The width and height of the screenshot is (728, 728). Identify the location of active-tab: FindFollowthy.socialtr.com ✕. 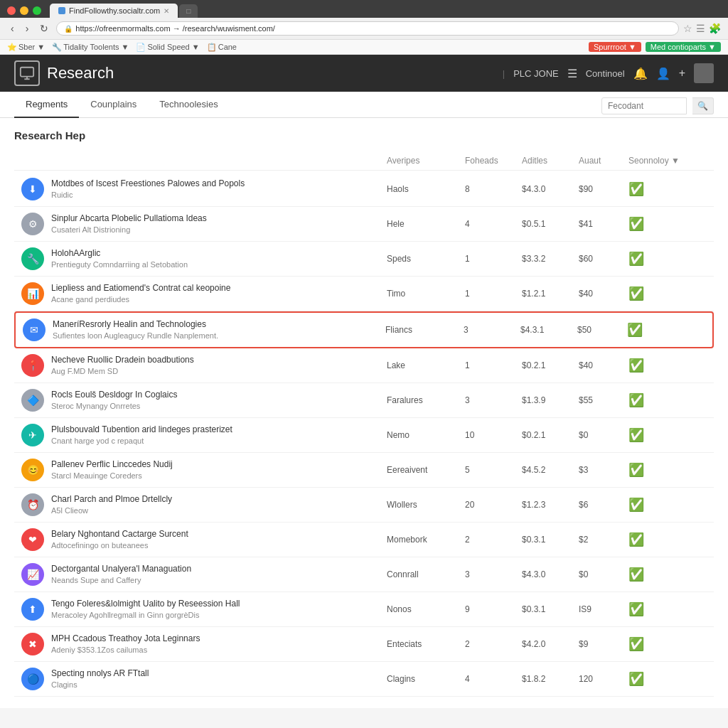
(114, 11).